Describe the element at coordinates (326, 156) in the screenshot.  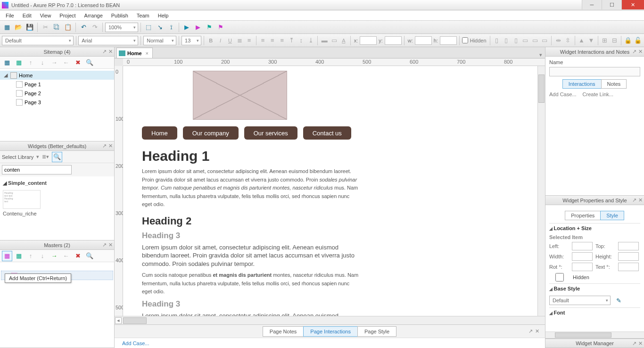
I see `heading-1: Heading 1` at that location.